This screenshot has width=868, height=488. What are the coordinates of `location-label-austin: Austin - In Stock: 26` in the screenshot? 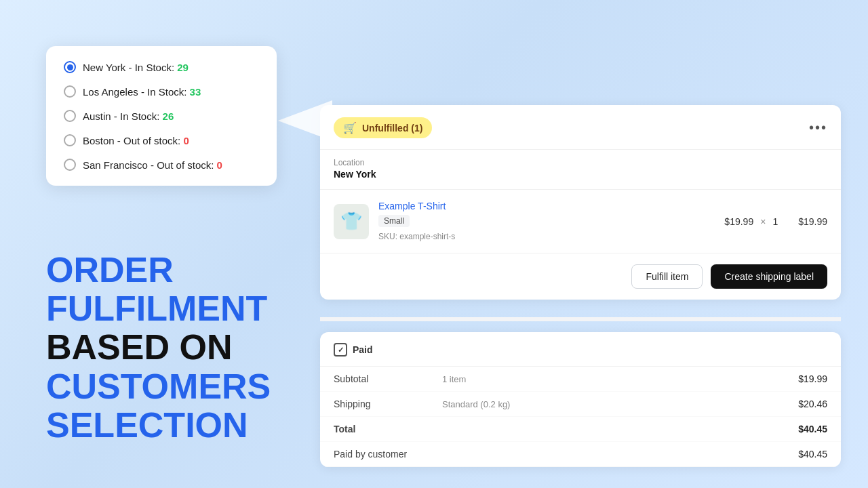 It's located at (128, 117).